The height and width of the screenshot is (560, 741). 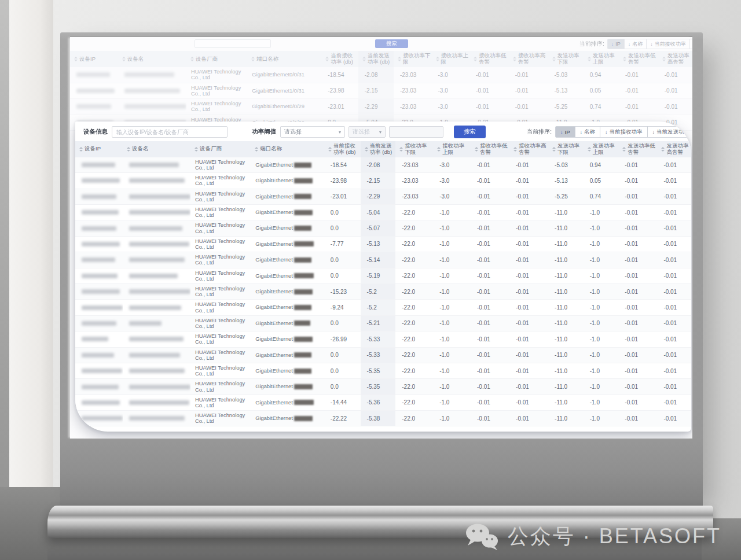 I want to click on table-cell: -5.07, so click(x=379, y=228).